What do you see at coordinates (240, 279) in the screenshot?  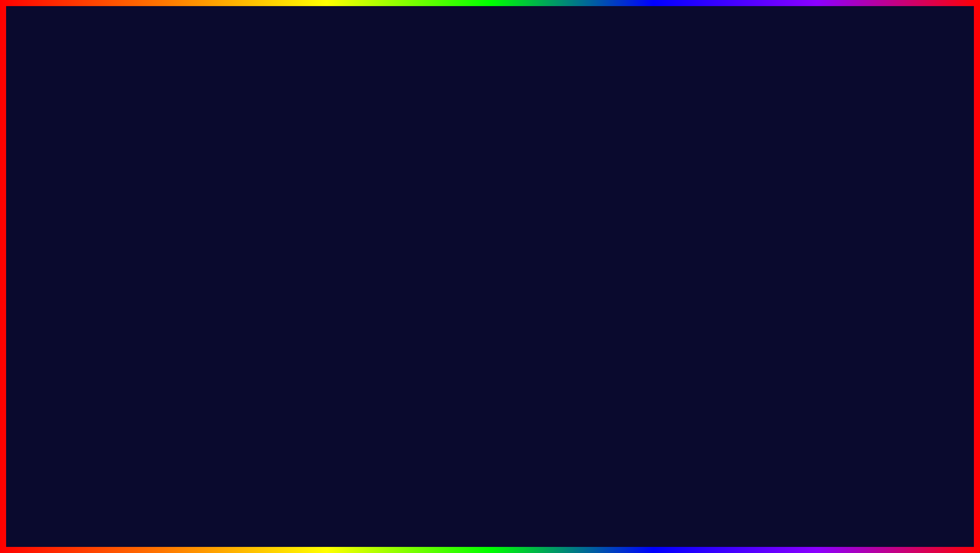 I see `race-v4-icon-back: ★` at bounding box center [240, 279].